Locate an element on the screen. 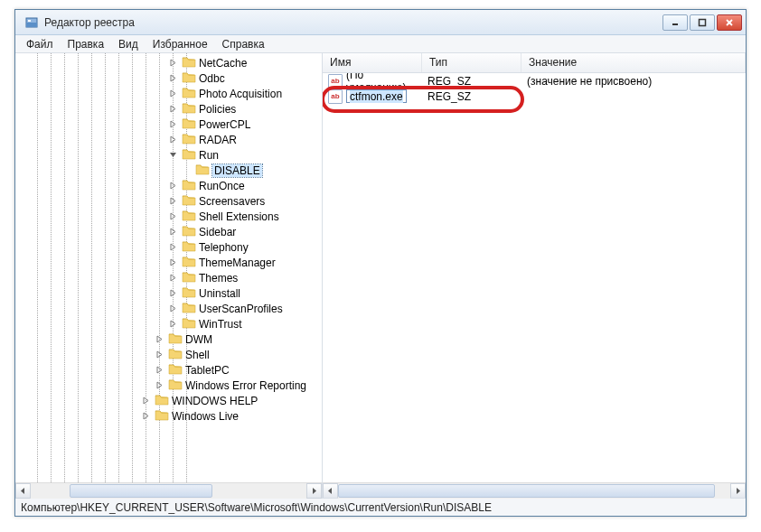  tree-node: Photo Acquisition is located at coordinates (170, 94).